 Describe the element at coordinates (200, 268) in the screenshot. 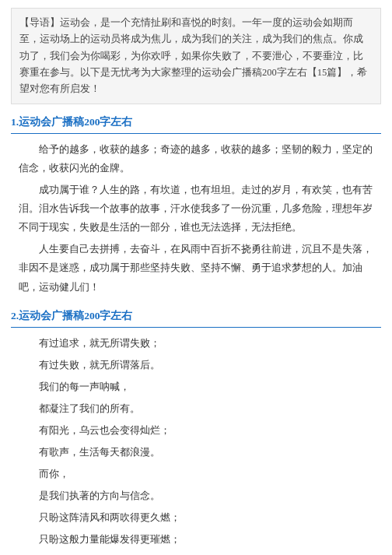

I see `paragraph-1-3: 人生要自己去拼搏，去奋斗，在风雨中百折不挠勇往前进，沉且不是失落，非因不是迷惑，…` at that location.